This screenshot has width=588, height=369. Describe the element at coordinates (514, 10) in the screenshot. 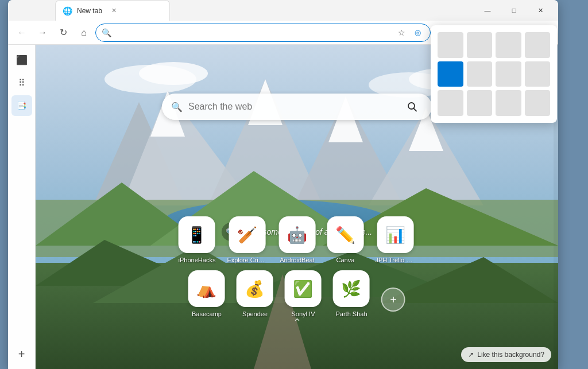

I see `window-controls: — □ ✕` at that location.